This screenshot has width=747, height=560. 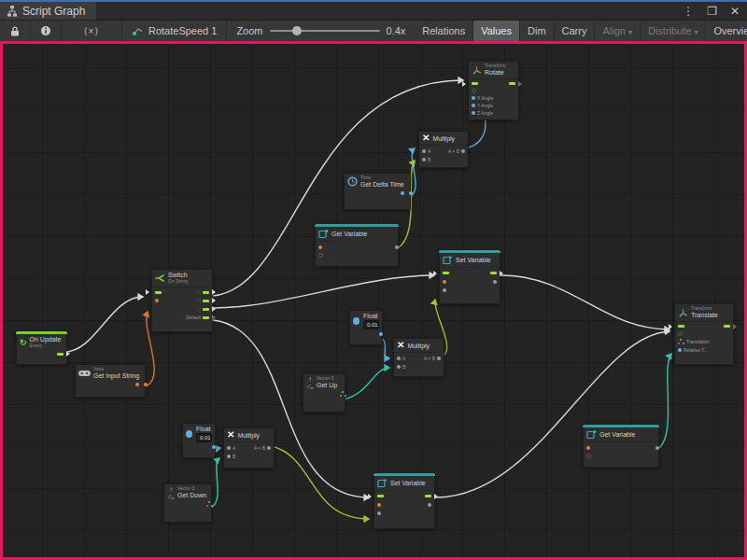 What do you see at coordinates (404, 501) in the screenshot?
I see `node-set-variable-2: Set Variable` at bounding box center [404, 501].